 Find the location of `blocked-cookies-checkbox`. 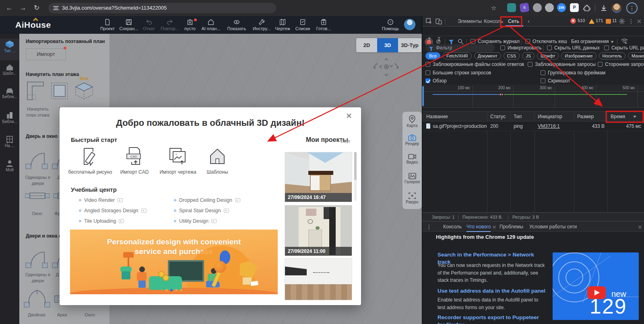

blocked-cookies-checkbox is located at coordinates (428, 64).